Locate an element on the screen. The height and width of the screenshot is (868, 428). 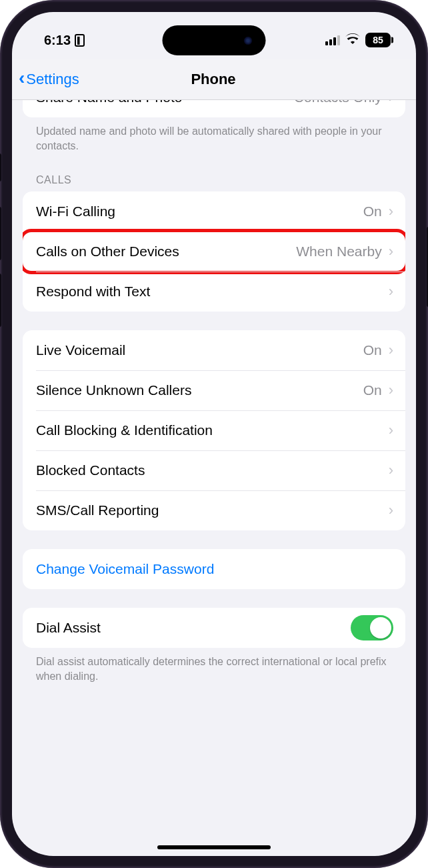
cellular-signal-icon is located at coordinates (333, 40).